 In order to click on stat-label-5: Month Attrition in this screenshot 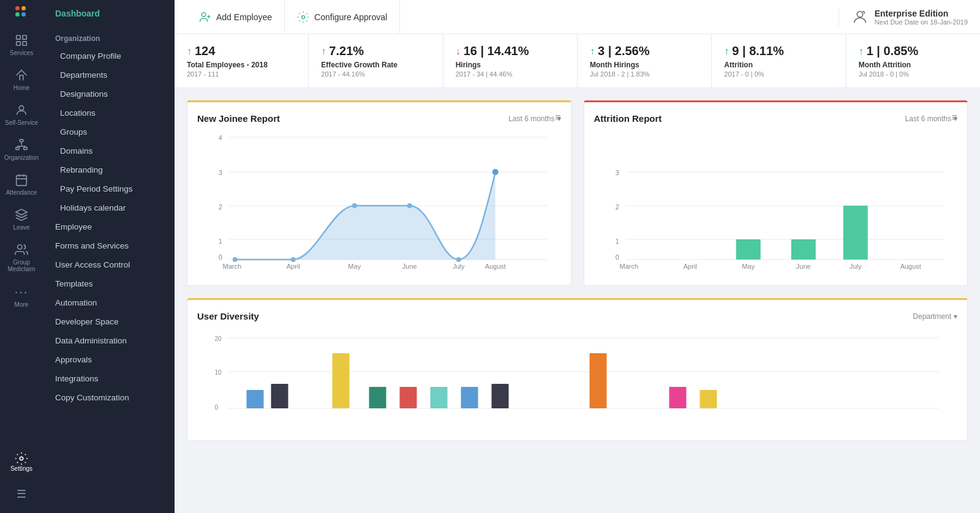, I will do `click(913, 65)`.